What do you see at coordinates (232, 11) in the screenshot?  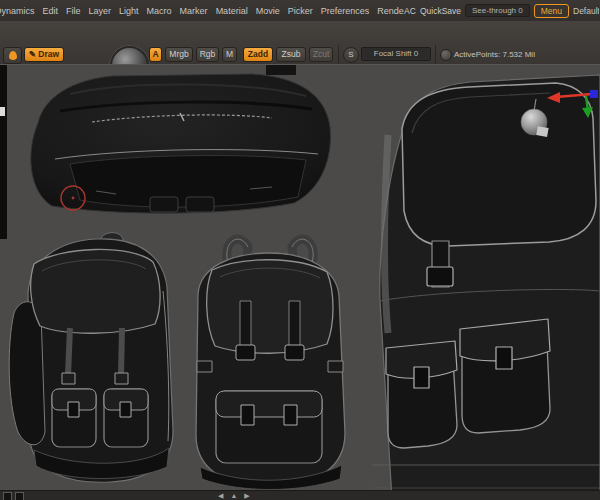 I see `menu-material: Material` at bounding box center [232, 11].